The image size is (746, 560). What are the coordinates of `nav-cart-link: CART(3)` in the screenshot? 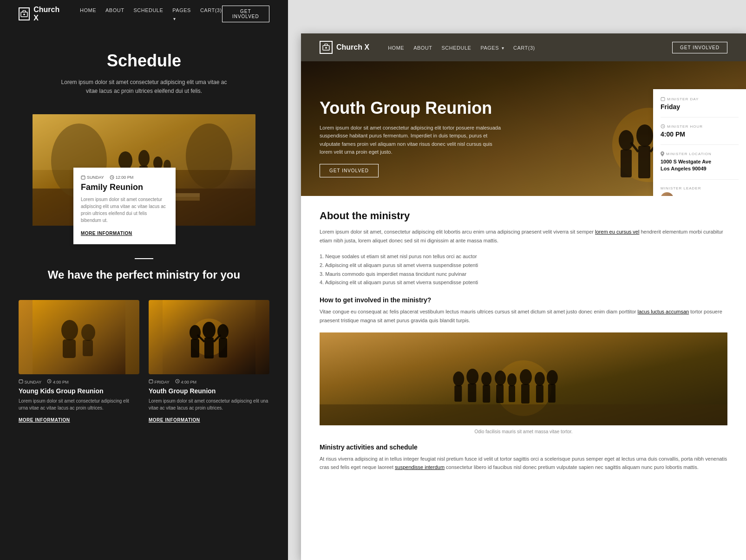 It's located at (211, 10).